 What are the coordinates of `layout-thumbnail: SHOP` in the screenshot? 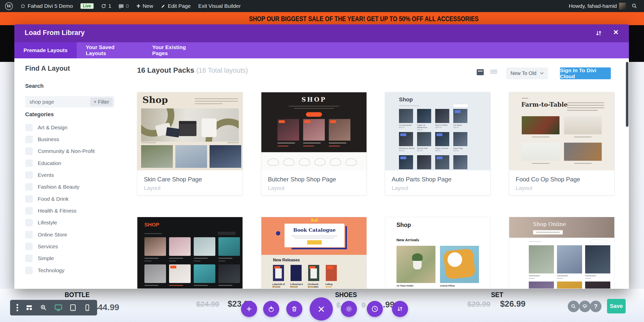 It's located at (190, 253).